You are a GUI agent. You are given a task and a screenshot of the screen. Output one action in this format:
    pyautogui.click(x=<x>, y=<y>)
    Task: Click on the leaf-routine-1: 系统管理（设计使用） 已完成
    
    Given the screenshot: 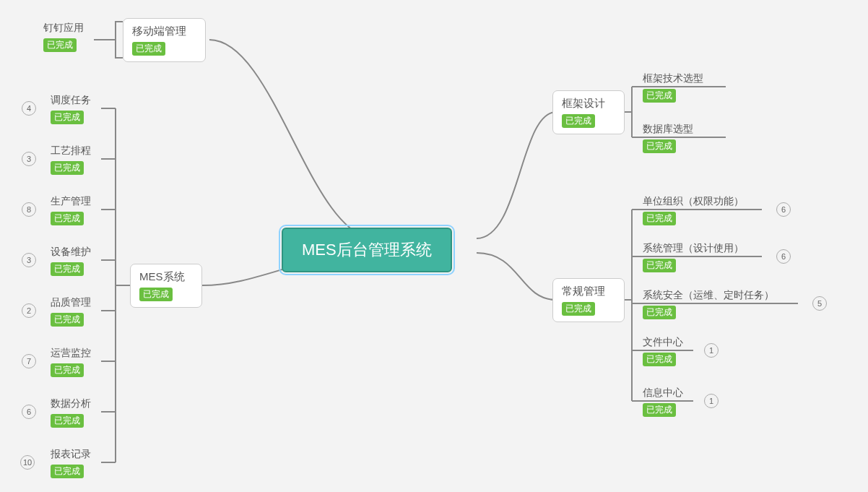 What is the action you would take?
    pyautogui.click(x=693, y=257)
    